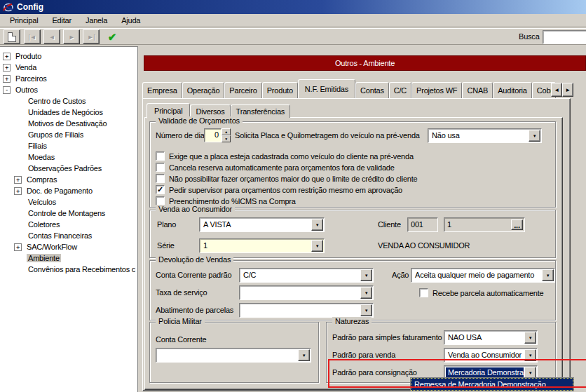 This screenshot has width=586, height=392. I want to click on browse-button: ..., so click(517, 224).